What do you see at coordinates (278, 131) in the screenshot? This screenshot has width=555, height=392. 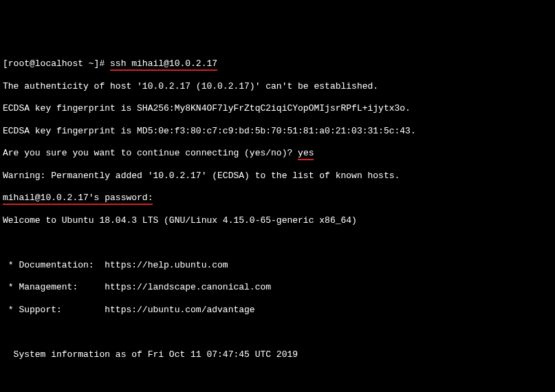 I see `terminal-line: ECDSA key fingerprint is MD5:0e:f3:80:c7…` at bounding box center [278, 131].